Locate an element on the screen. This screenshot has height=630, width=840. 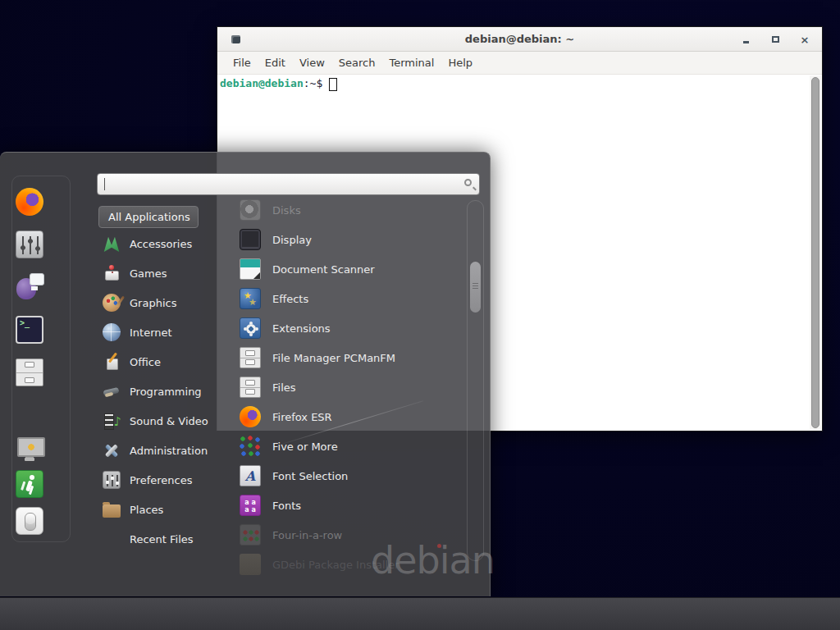
terminal-cursor is located at coordinates (333, 84).